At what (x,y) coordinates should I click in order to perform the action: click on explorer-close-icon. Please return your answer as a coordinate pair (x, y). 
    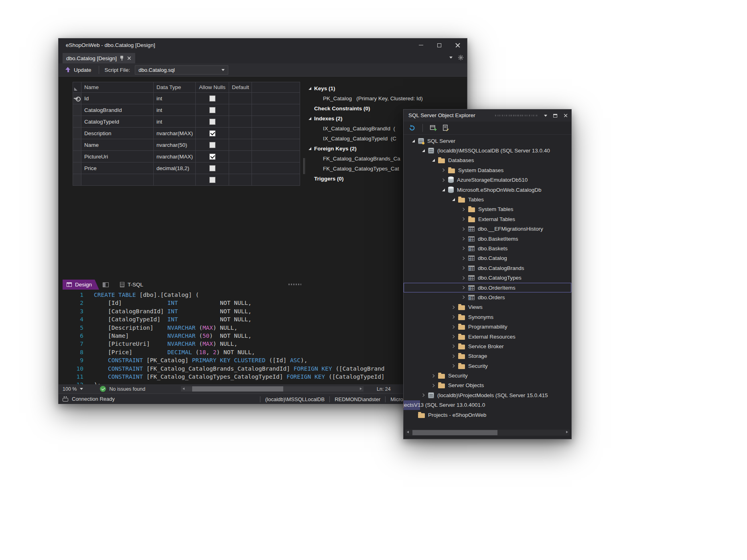
    Looking at the image, I should click on (566, 116).